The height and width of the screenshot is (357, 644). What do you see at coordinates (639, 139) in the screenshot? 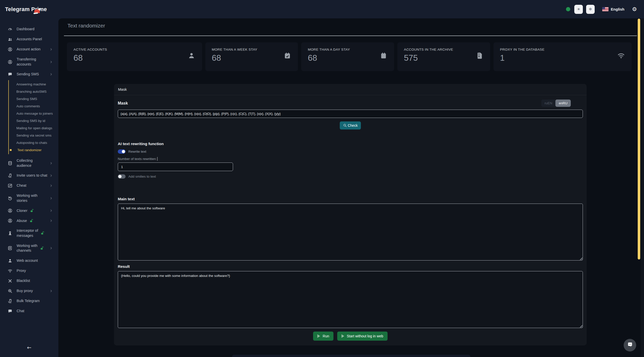
I see `scrollbar-thumb` at bounding box center [639, 139].